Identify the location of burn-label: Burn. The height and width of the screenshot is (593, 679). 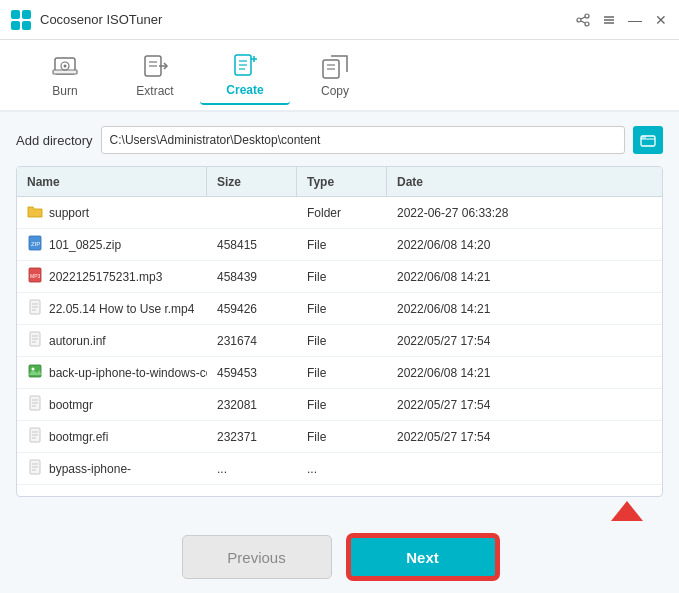
(64, 91).